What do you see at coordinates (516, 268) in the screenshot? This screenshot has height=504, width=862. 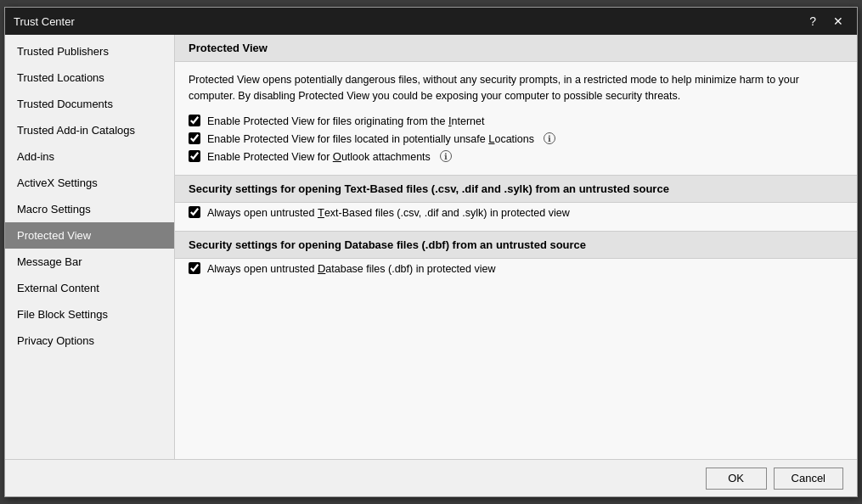 I see `checkbox-row-database: Always open untrusted Database files (.d…` at bounding box center [516, 268].